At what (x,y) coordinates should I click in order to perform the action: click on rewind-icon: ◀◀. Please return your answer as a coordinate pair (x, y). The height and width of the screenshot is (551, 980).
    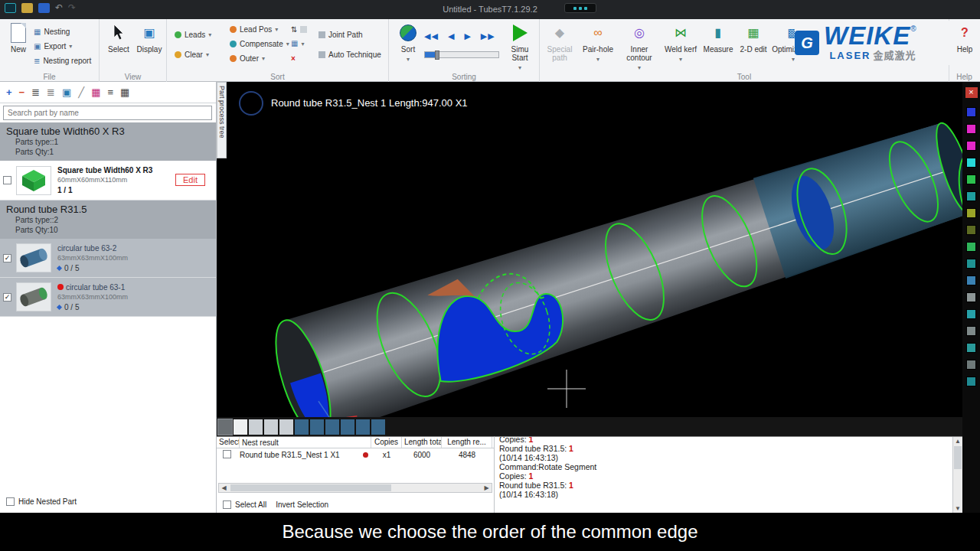
    Looking at the image, I should click on (432, 37).